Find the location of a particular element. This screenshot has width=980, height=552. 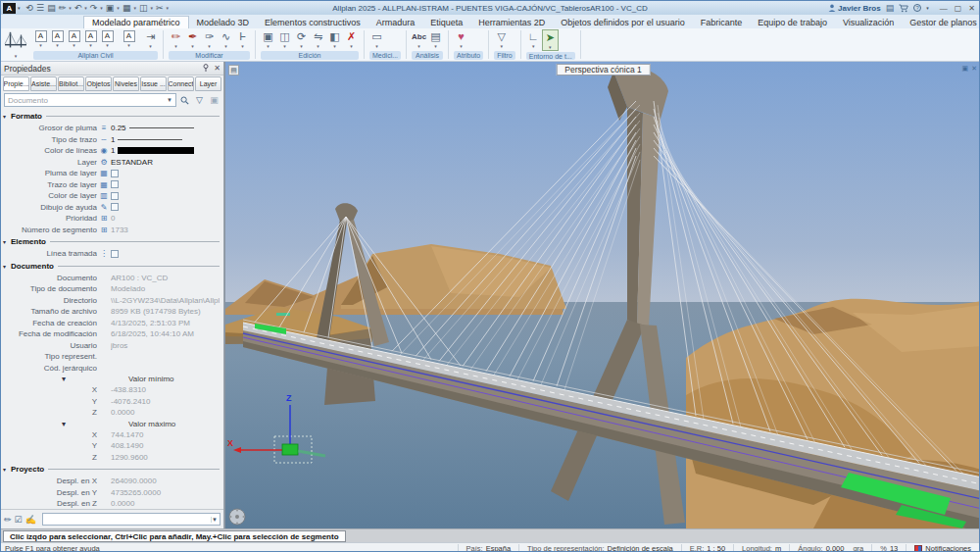

navigation-compass-icon is located at coordinates (237, 517).